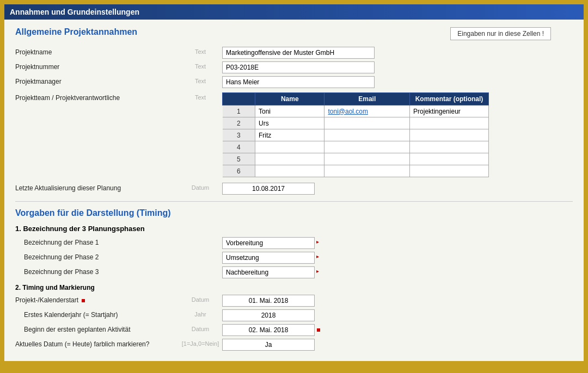 The height and width of the screenshot is (373, 588). Describe the element at coordinates (356, 171) in the screenshot. I see `table-row: 6` at that location.